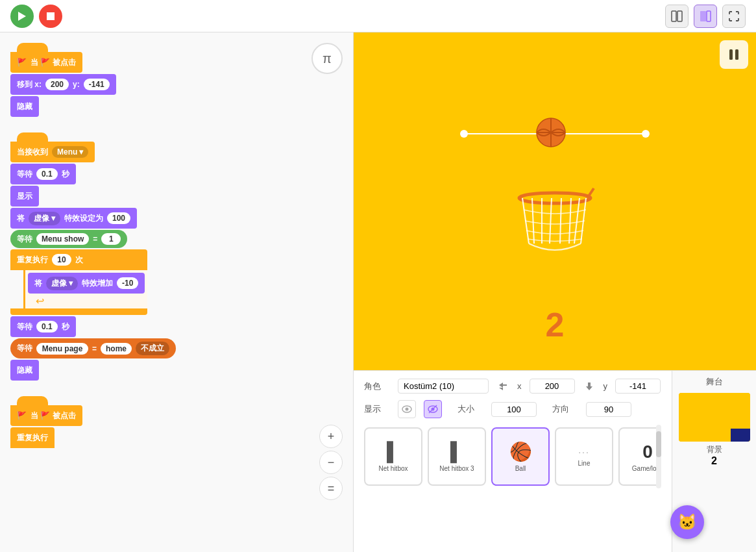 The width and height of the screenshot is (756, 552). Describe the element at coordinates (21, 218) in the screenshot. I see `set-prefix: 将` at that location.